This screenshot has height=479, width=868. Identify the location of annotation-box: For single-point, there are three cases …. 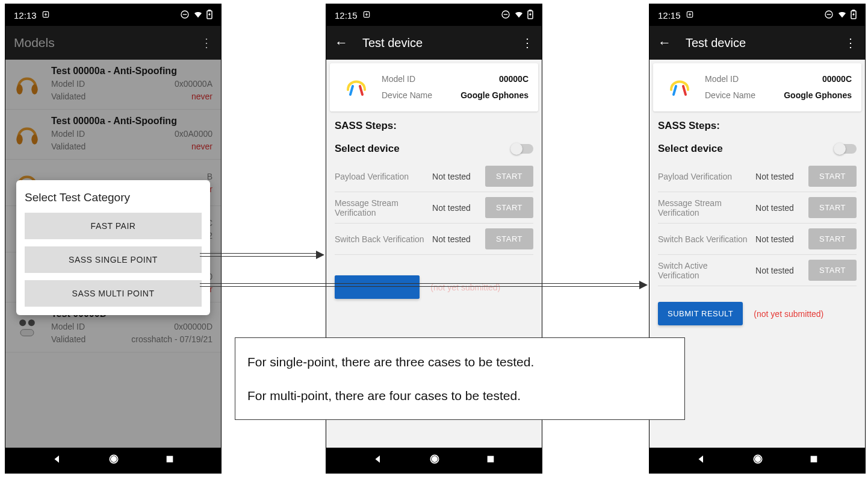
(460, 378).